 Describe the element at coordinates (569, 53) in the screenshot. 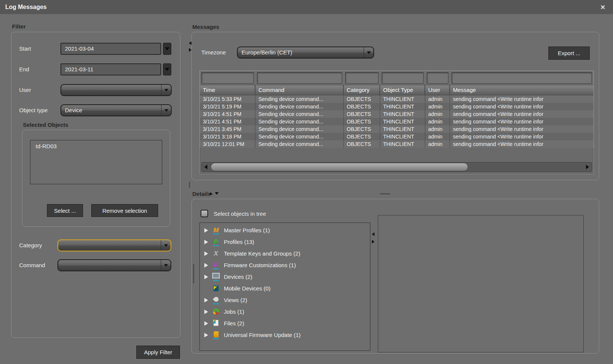

I see `export-button: Export ...` at that location.